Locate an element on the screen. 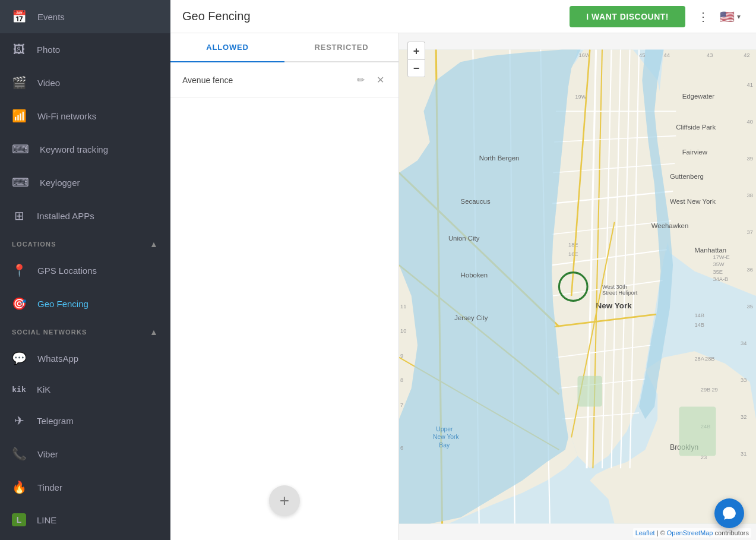 Image resolution: width=756 pixels, height=540 pixels. sidebar-item-tinder: 🔥 Tinder is located at coordinates (86, 487).